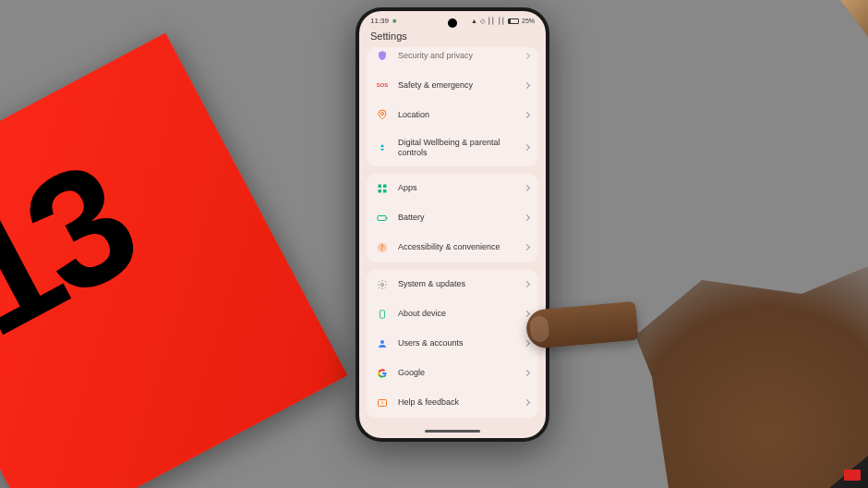  Describe the element at coordinates (79, 250) in the screenshot. I see `box-number: 13` at that location.